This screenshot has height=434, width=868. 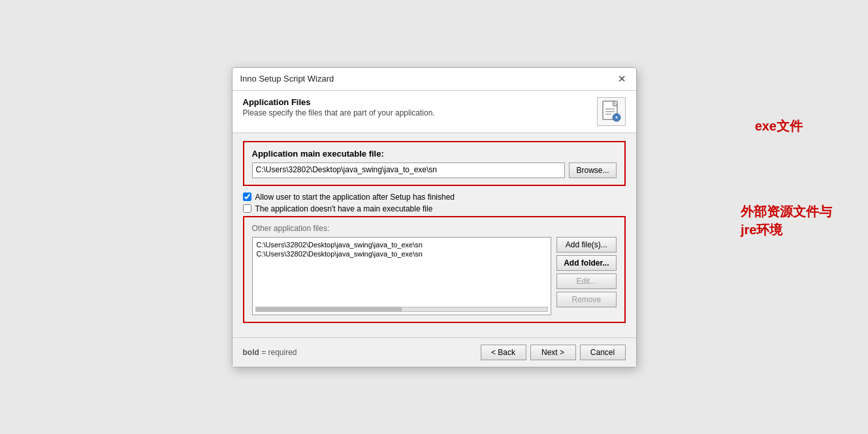 I want to click on file-icon: *, so click(x=611, y=112).